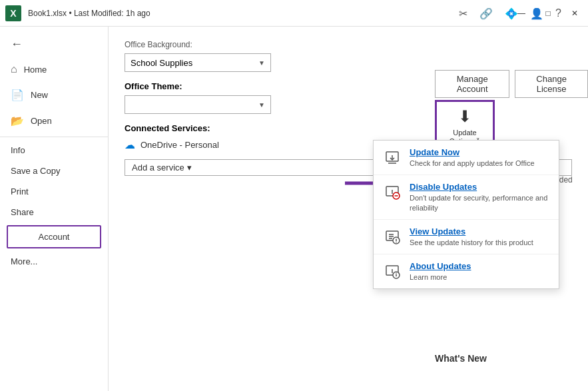 This screenshot has width=588, height=391. I want to click on menu-item-about-updates: About Updates Learn more, so click(466, 272).